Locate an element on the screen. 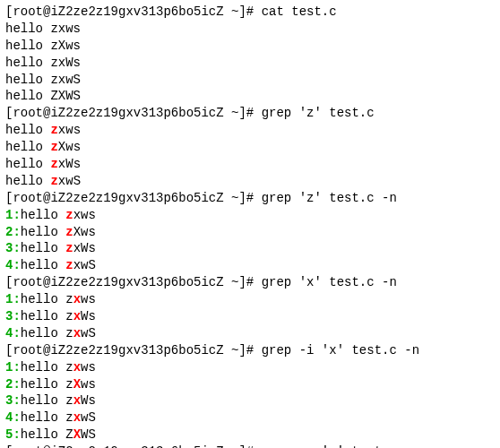 This screenshot has width=500, height=448. prompt-line: [root@iZ2ze2z19gxv313p6bo5icZ ~]# cat te… is located at coordinates (250, 13).